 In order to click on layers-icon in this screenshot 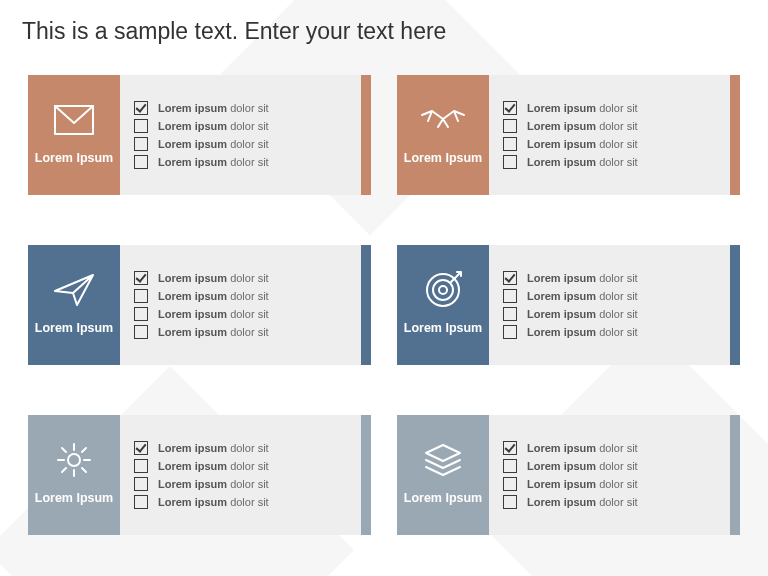, I will do `click(443, 460)`.